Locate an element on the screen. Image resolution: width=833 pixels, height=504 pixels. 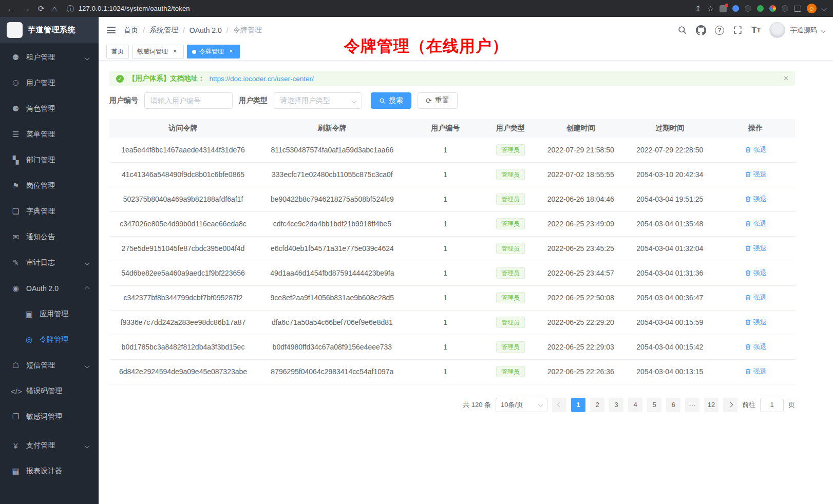
page-button: 1 is located at coordinates (578, 405).